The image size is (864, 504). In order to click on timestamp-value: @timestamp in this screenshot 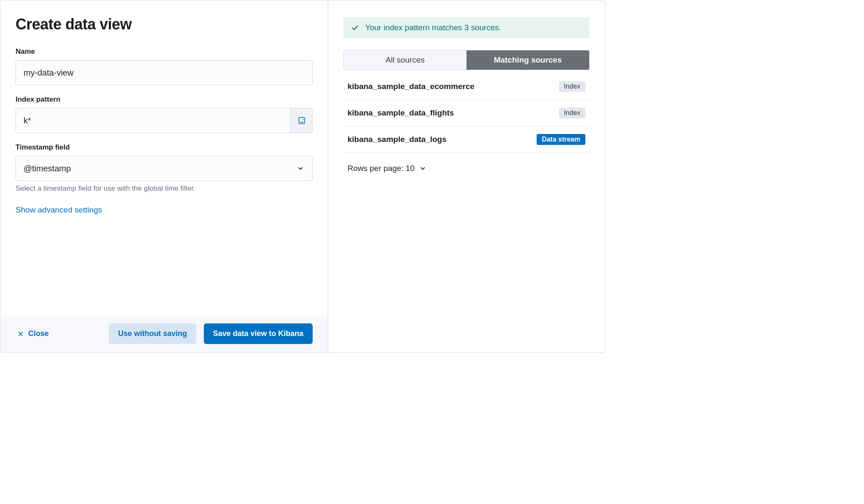, I will do `click(160, 169)`.